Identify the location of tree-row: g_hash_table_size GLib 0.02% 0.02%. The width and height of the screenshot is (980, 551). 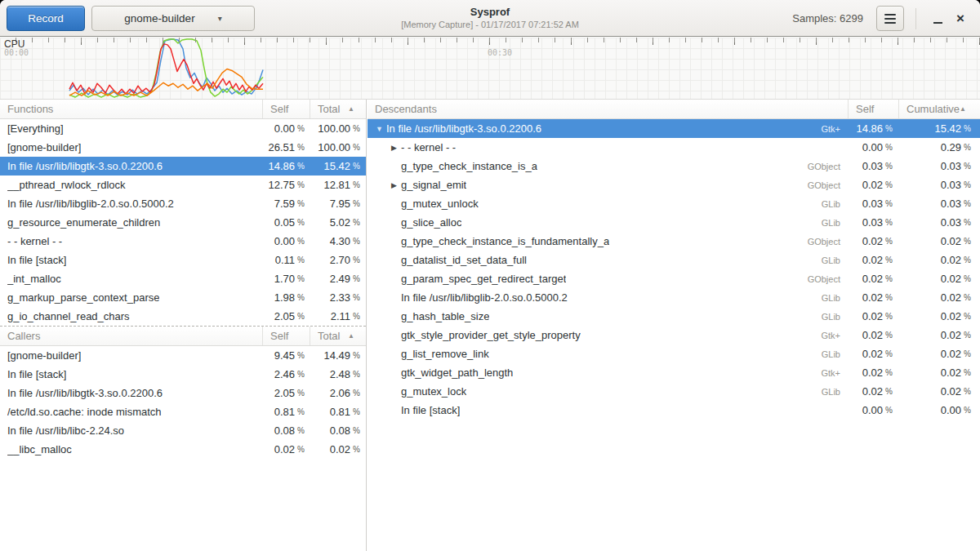
(674, 317).